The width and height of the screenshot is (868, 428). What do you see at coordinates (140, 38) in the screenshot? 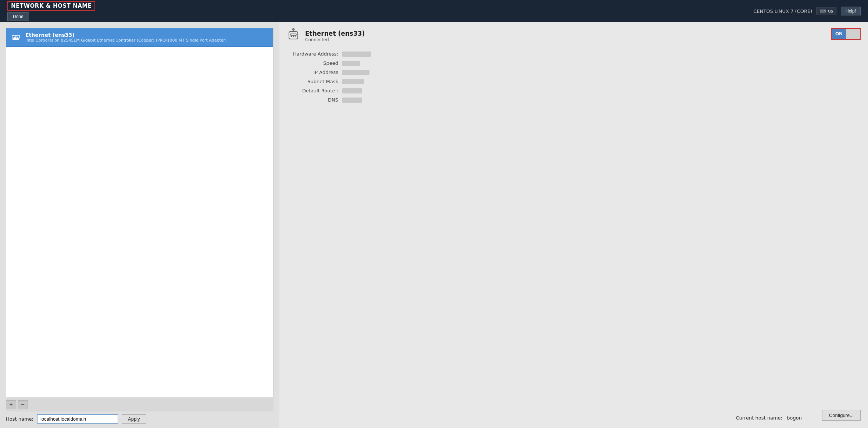
I see `network-item: Ethernet (ens33) Intel Corporation 82545…` at bounding box center [140, 38].